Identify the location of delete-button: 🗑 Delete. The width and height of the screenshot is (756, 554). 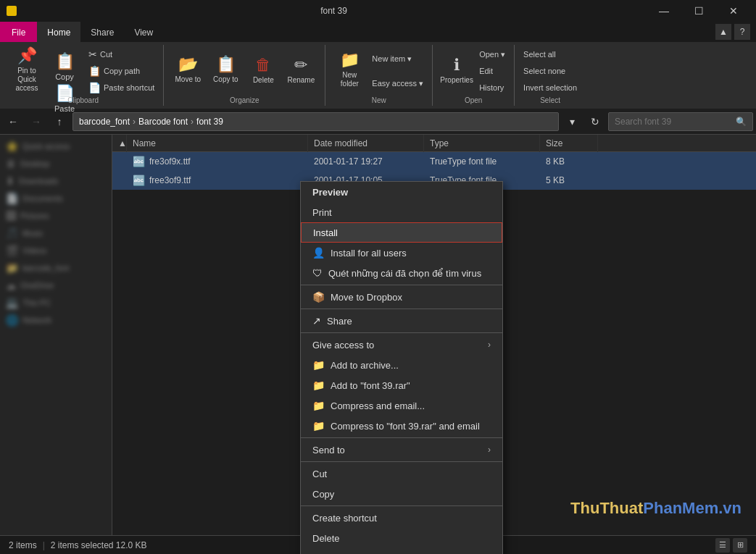
(263, 70).